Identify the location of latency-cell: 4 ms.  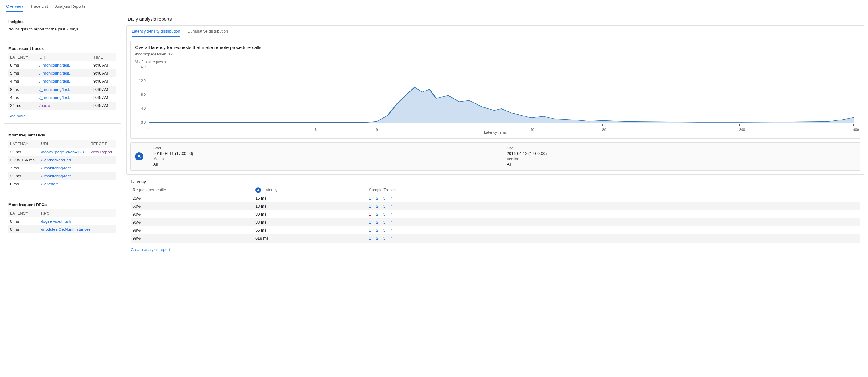
(23, 98).